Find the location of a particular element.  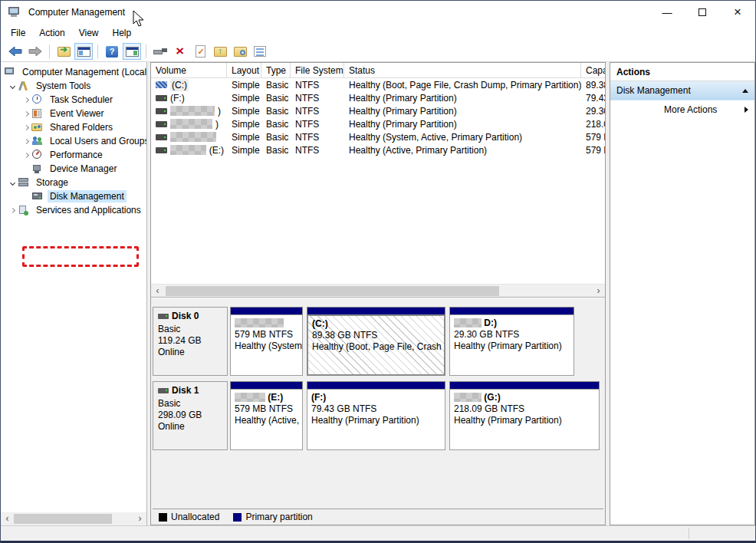

tree-horizontal-scrollbar: ‹ › is located at coordinates (74, 518).